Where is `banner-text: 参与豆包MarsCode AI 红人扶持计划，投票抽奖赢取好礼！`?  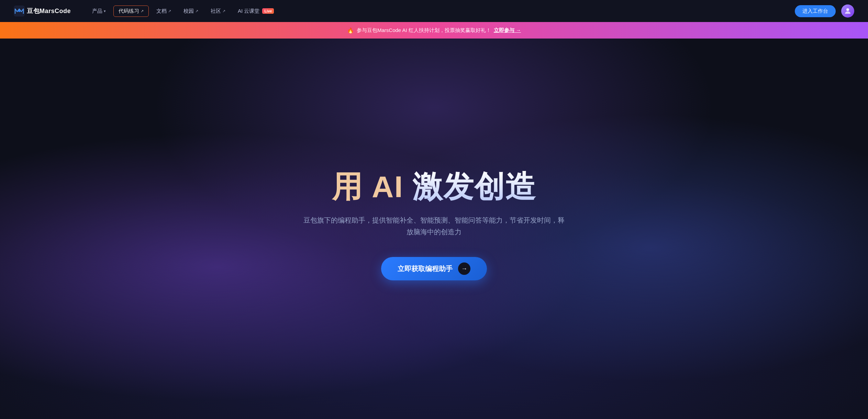 banner-text: 参与豆包MarsCode AI 红人扶持计划，投票抽奖赢取好礼！ is located at coordinates (424, 30).